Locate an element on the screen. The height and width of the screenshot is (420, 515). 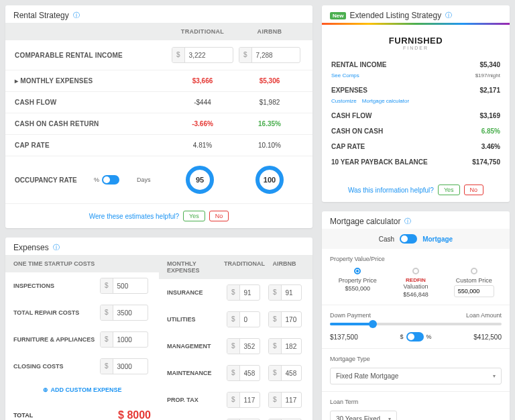
cap-airb: 10.10% is located at coordinates (270, 145).